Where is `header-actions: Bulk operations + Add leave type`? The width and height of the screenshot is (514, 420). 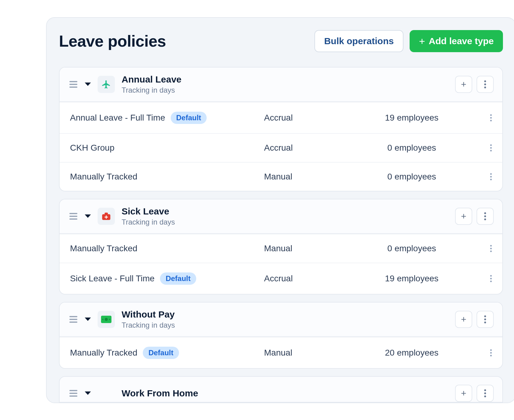
header-actions: Bulk operations + Add leave type is located at coordinates (409, 41).